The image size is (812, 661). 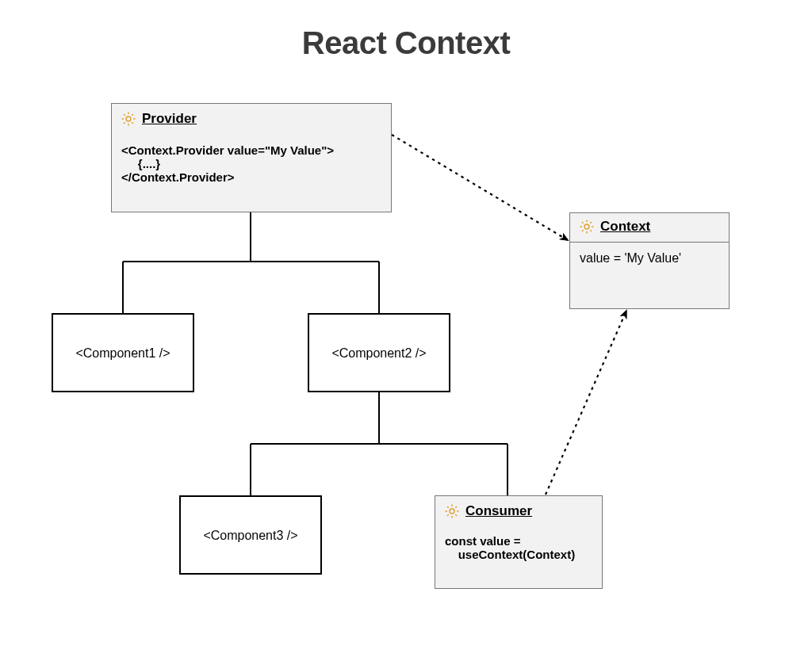 What do you see at coordinates (228, 151) in the screenshot?
I see `provider-code-line1: <Context.Provider value="My Value">` at bounding box center [228, 151].